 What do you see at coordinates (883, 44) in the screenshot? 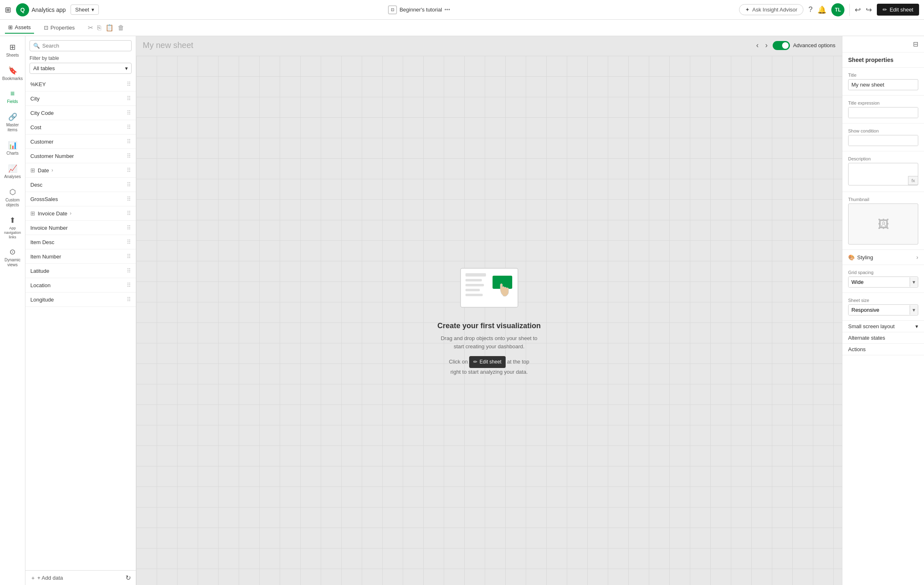
I see `right-panel-top: ⊟` at bounding box center [883, 44].